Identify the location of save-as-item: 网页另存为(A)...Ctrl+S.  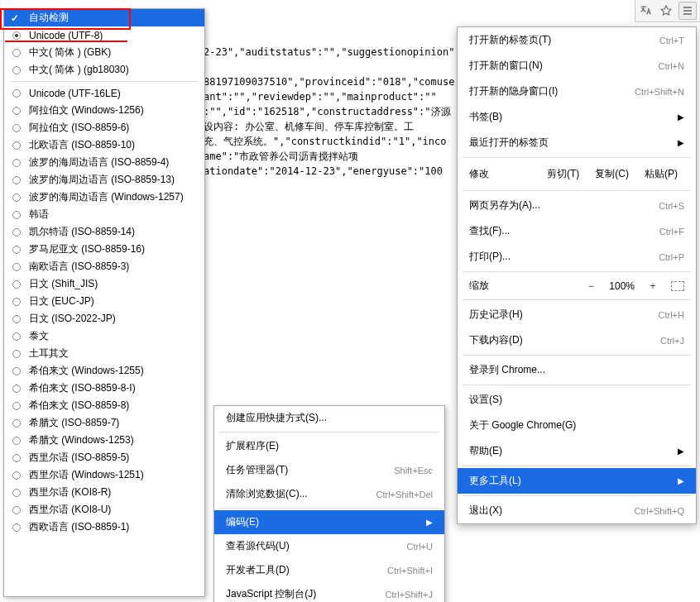
(577, 205).